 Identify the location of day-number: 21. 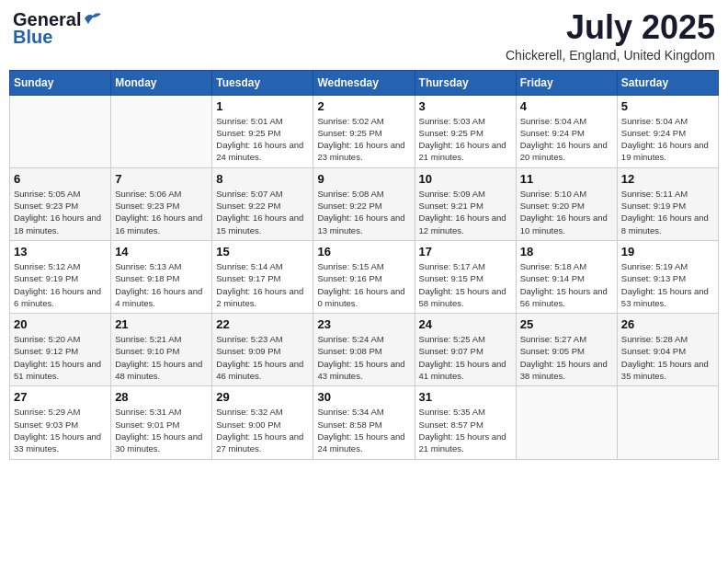
(162, 324).